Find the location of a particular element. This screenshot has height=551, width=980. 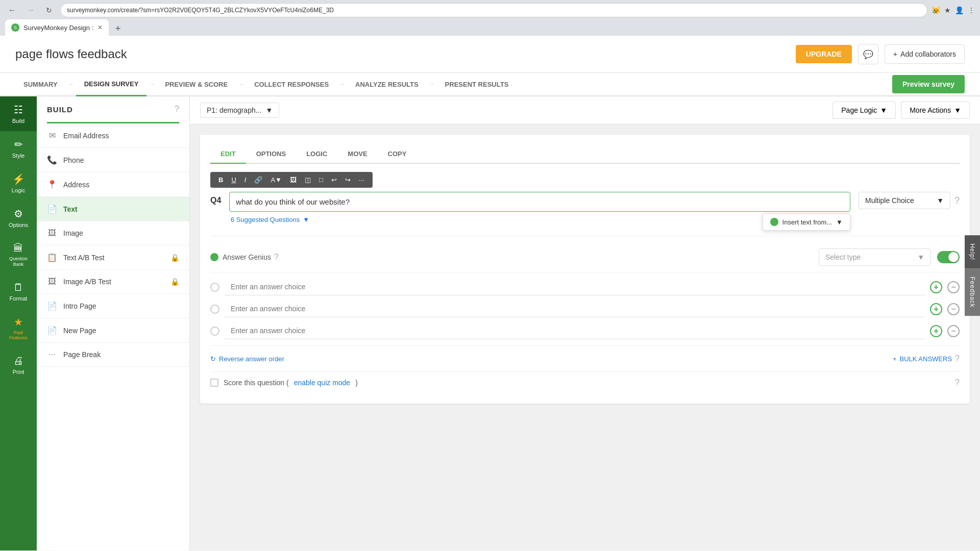

add-btn-1: + is located at coordinates (936, 287).